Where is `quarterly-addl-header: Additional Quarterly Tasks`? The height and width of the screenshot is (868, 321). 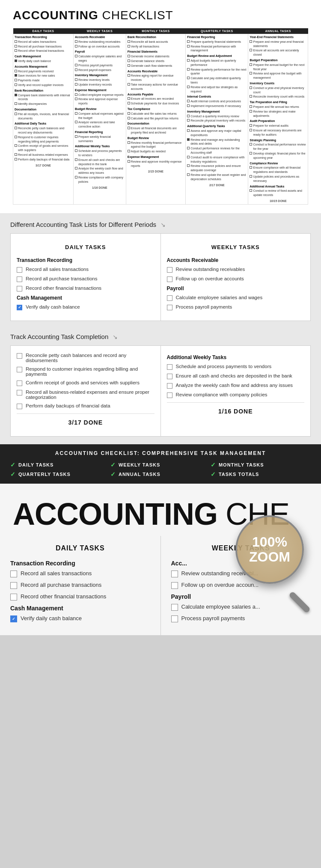 quarterly-addl-header: Additional Quarterly Tasks is located at coordinates (217, 126).